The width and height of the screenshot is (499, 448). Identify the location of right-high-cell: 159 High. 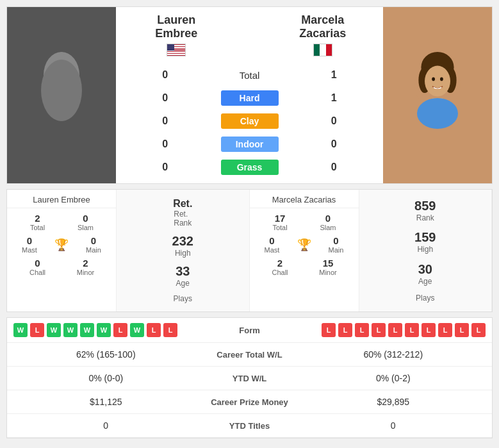
(425, 242).